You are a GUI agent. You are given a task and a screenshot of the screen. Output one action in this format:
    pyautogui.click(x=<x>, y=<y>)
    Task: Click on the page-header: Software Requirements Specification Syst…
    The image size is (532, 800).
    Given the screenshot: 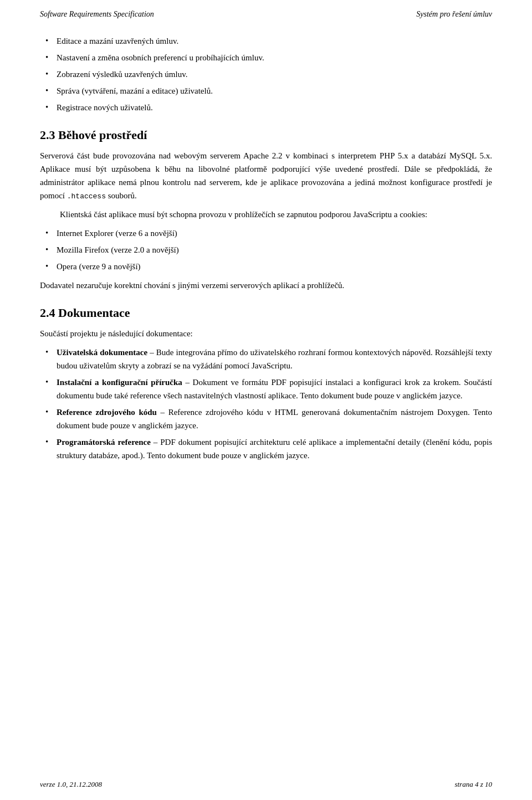 What is the action you would take?
    pyautogui.click(x=266, y=12)
    